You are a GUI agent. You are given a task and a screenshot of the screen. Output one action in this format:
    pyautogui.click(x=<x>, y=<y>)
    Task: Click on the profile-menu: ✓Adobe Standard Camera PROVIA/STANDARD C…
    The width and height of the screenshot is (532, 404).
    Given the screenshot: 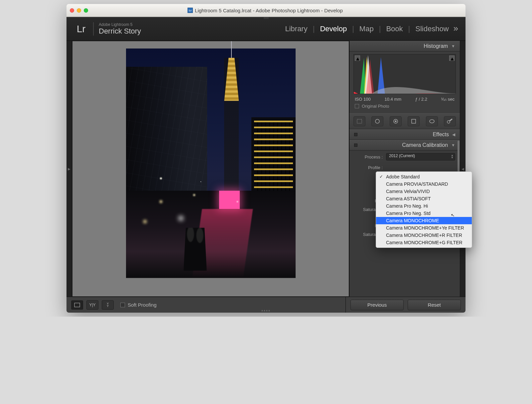 What is the action you would take?
    pyautogui.click(x=424, y=210)
    